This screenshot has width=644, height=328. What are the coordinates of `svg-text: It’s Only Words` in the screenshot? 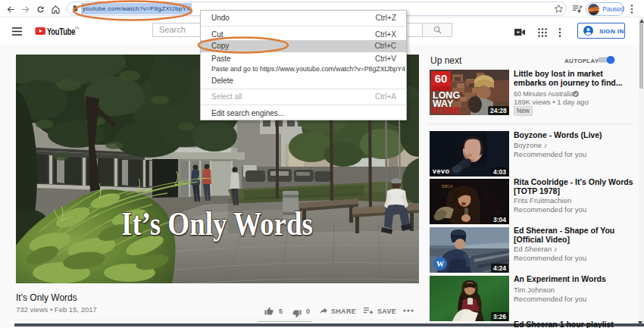 It's located at (217, 223).